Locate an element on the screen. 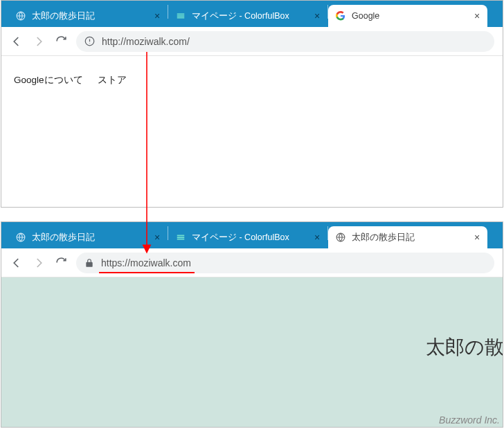 This screenshot has width=504, height=429. tab-3-active: Google × is located at coordinates (408, 16).